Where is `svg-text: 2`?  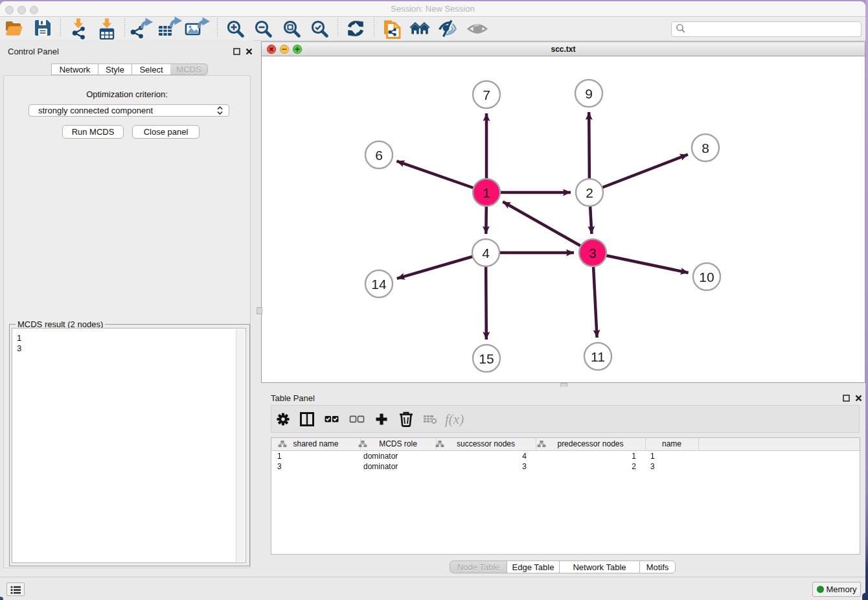 svg-text: 2 is located at coordinates (589, 193).